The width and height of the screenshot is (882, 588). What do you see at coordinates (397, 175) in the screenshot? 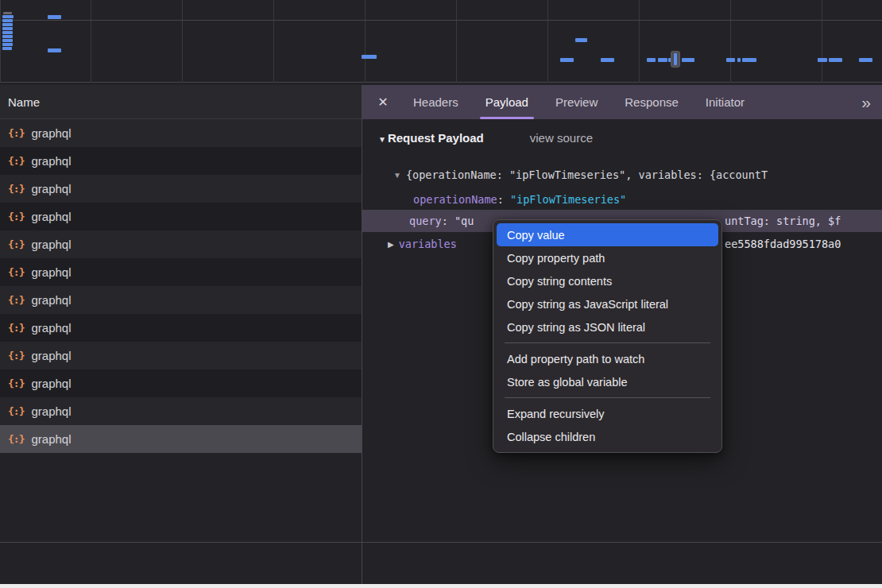
I see `expand-triangle-icon: ▼` at bounding box center [397, 175].